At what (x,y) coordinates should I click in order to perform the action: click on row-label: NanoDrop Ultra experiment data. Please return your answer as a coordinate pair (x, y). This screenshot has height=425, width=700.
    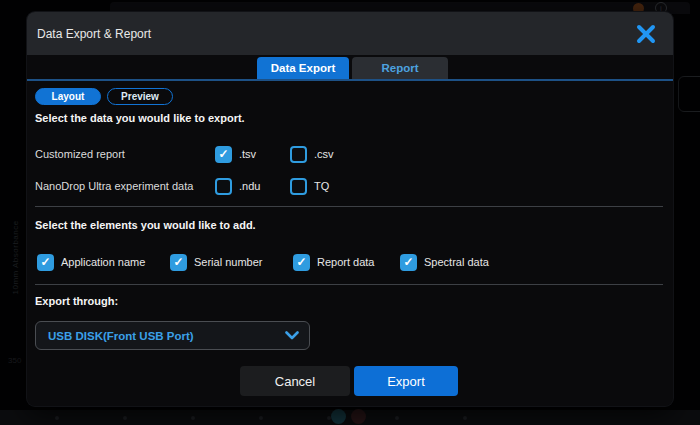
    Looking at the image, I should click on (125, 186).